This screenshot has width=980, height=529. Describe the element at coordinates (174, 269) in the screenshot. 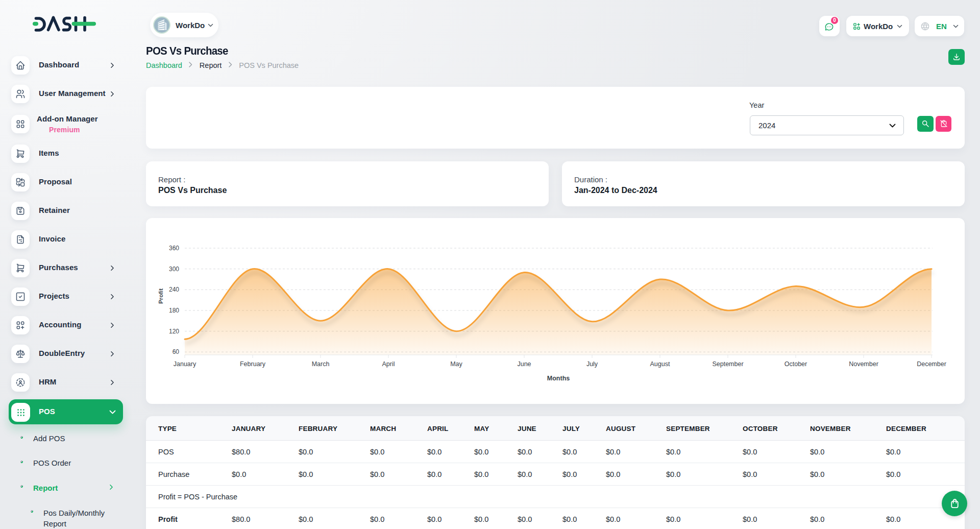

I see `svg-text: 300` at that location.